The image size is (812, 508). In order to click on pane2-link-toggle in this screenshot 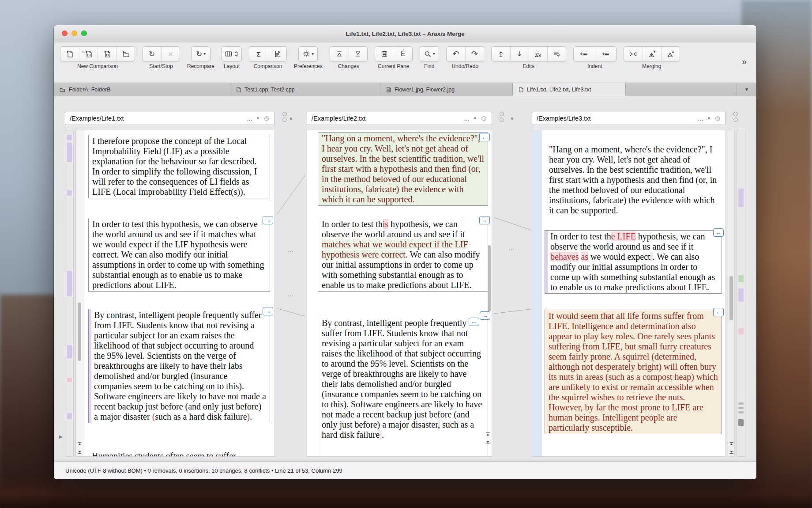, I will do `click(502, 117)`.